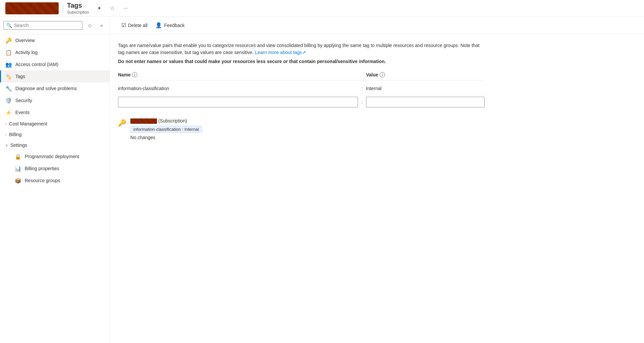 This screenshot has height=343, width=644. Describe the element at coordinates (238, 88) in the screenshot. I see `tag-name-cell: information-classification` at that location.